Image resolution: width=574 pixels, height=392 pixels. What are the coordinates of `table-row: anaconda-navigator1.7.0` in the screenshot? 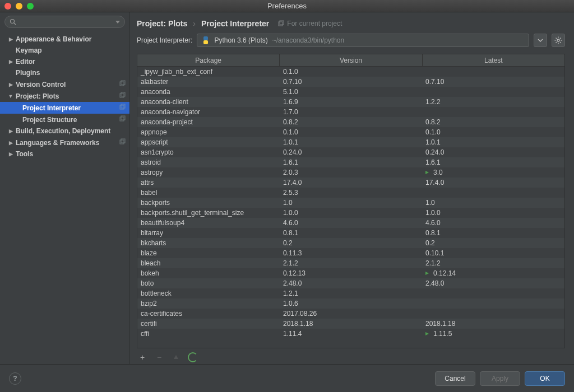 It's located at (351, 112).